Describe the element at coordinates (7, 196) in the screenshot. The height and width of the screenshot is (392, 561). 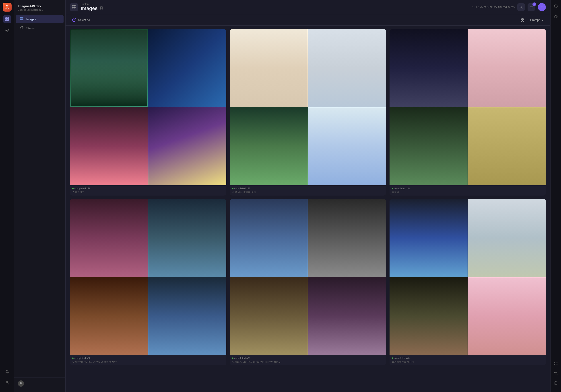
I see `icon-bar` at that location.